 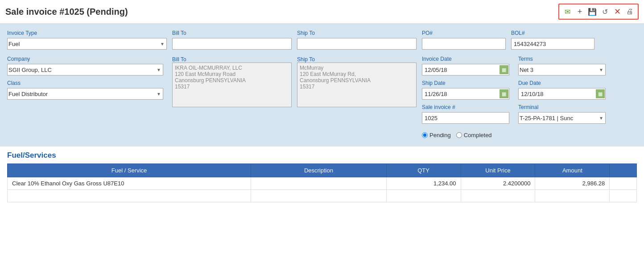 What do you see at coordinates (466, 118) in the screenshot?
I see `sale-invoice-input` at bounding box center [466, 118].